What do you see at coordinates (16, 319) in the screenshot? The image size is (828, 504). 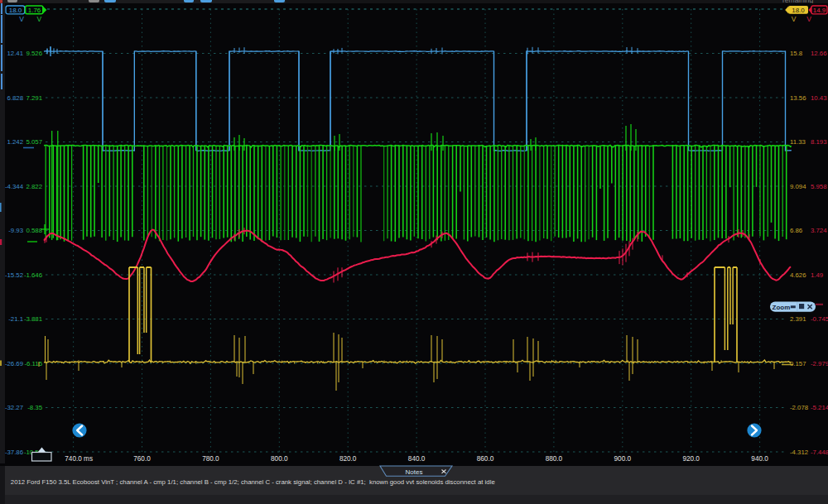 I see `svg-text: -21.1` at bounding box center [16, 319].